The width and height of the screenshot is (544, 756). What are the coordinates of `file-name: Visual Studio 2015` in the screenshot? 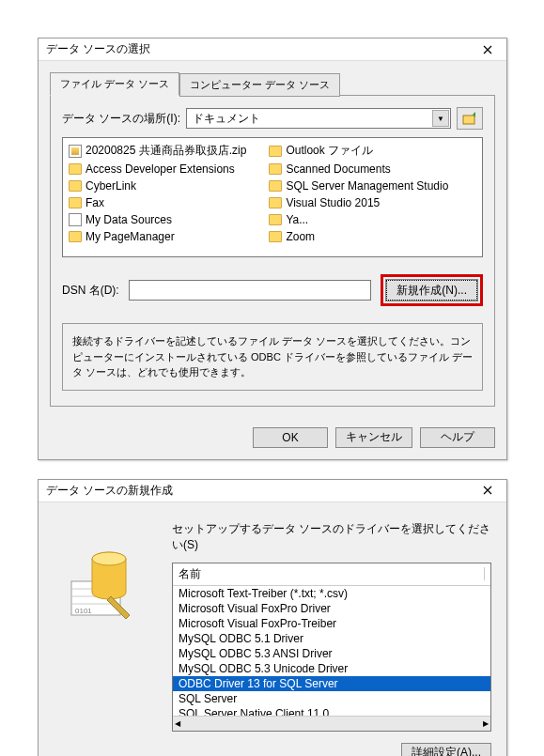 It's located at (333, 203).